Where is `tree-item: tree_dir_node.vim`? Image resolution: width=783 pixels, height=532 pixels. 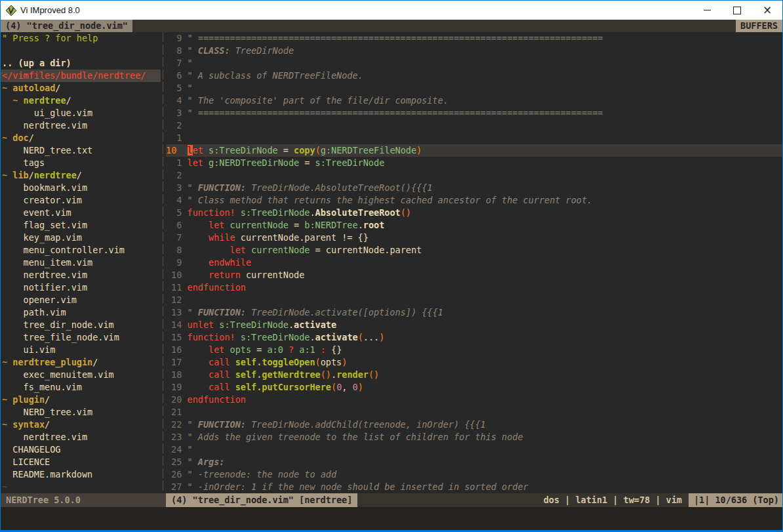 tree-item: tree_dir_node.vim is located at coordinates (81, 325).